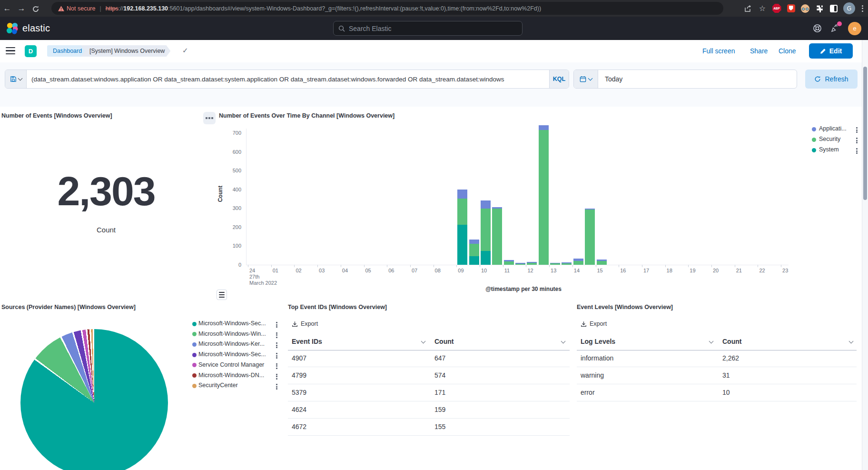 The width and height of the screenshot is (868, 470). I want to click on forward-icon: →, so click(21, 9).